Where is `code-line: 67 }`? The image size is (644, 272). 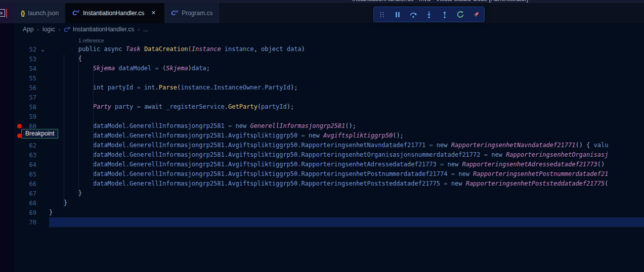 code-line: 67 } is located at coordinates (329, 193).